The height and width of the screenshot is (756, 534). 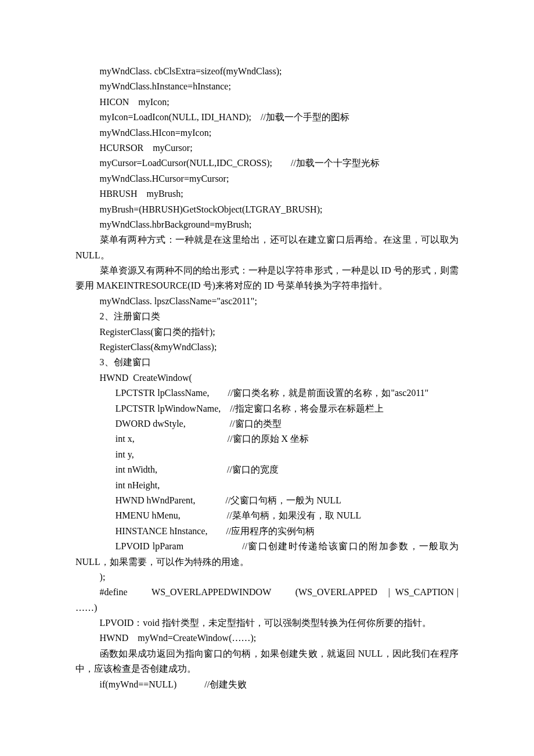 I want to click on text-line: int x, //窗口的原始 X 坐标, so click(x=267, y=439).